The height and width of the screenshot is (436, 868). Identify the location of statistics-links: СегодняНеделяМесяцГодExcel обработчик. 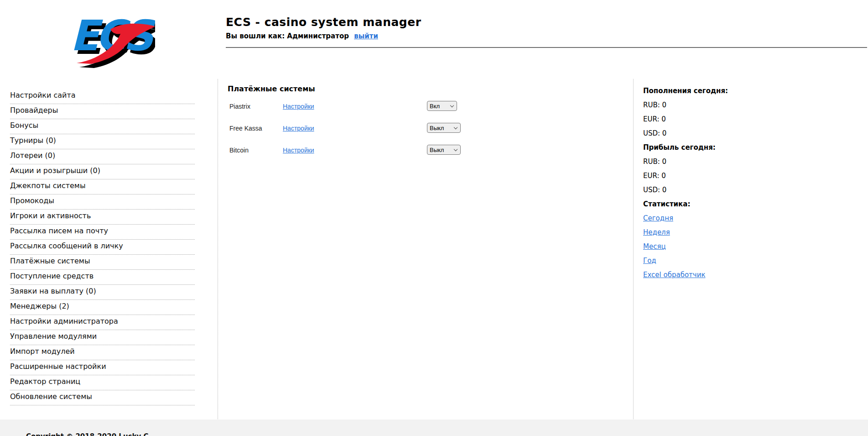
(753, 247).